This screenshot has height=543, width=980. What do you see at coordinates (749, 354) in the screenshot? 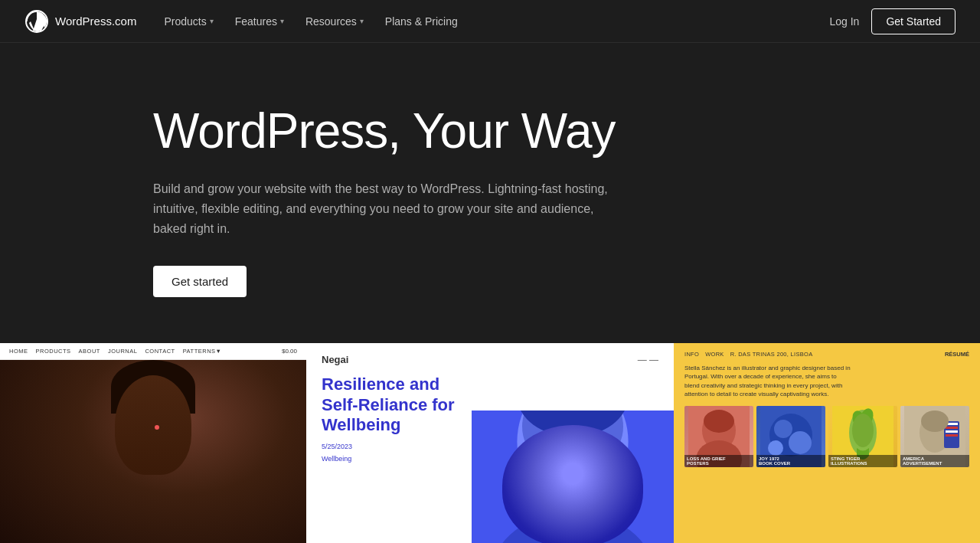
I see `right-header-links: INFO WORK R. DAS TRINAS 200, LISBOA` at bounding box center [749, 354].